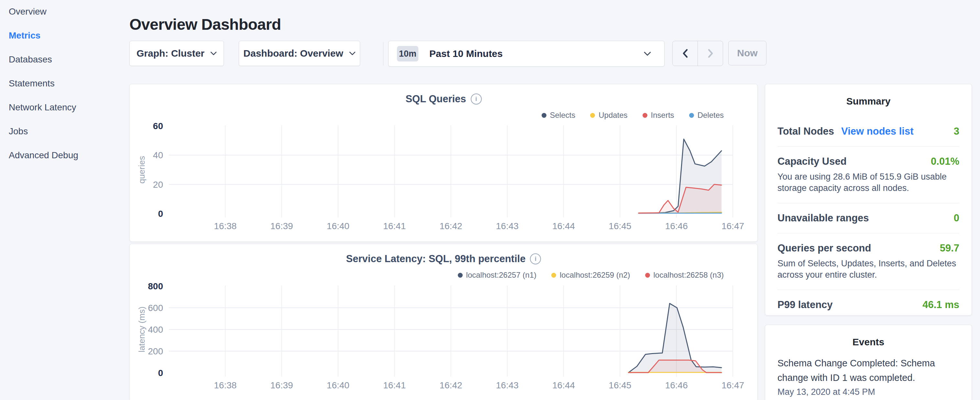 Image resolution: width=980 pixels, height=400 pixels. What do you see at coordinates (156, 308) in the screenshot?
I see `svg-text: 600` at bounding box center [156, 308].